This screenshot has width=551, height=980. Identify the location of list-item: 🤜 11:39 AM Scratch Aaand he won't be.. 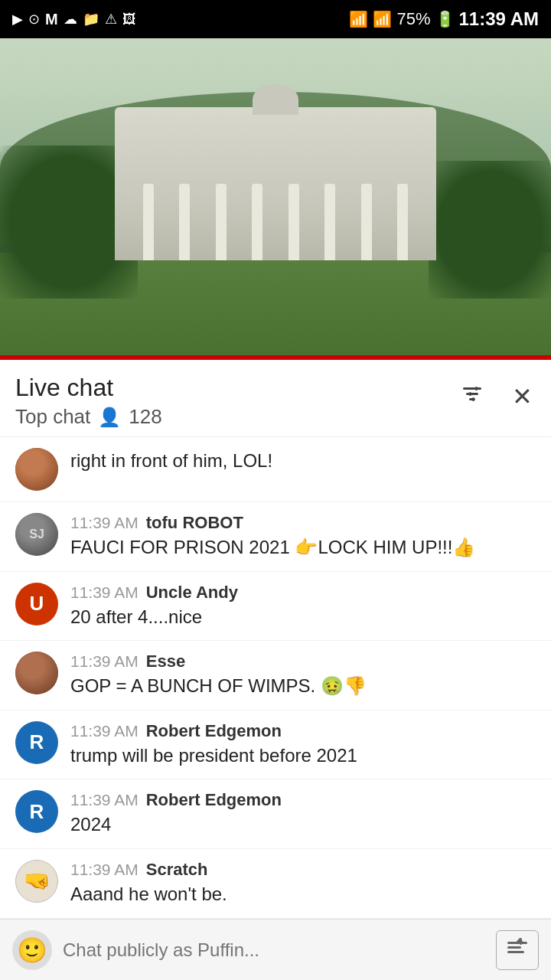
(276, 884).